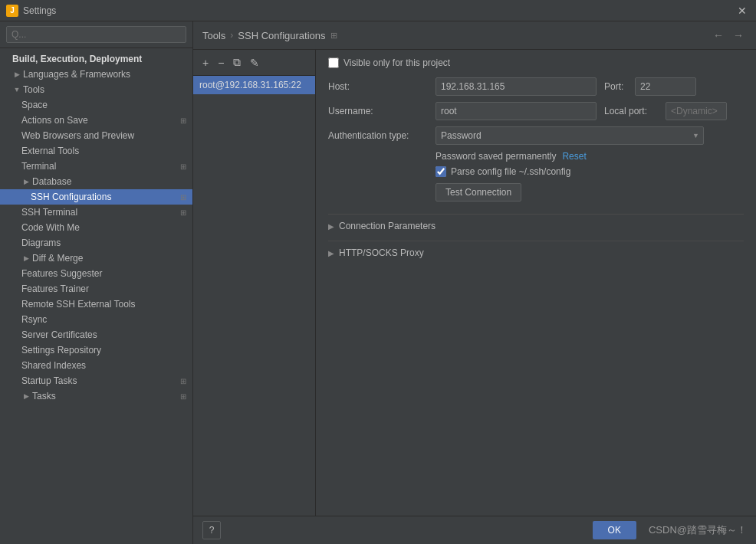  I want to click on password-saved-text: Password saved permanently, so click(495, 156).